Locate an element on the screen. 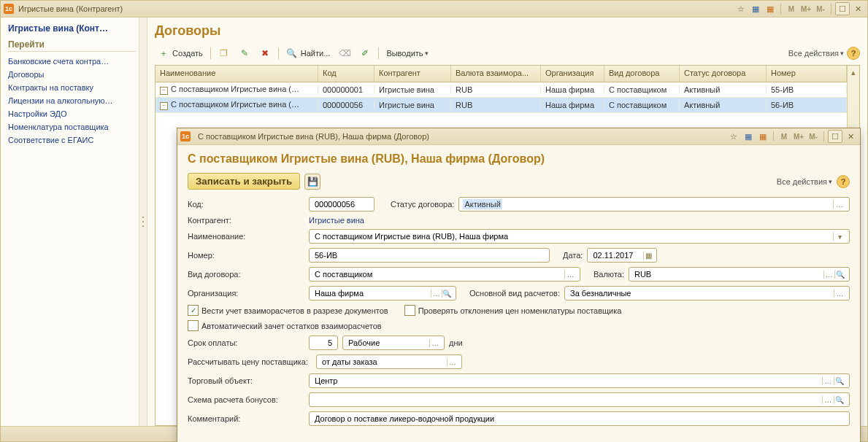  sidebar-item-edo: Настройки ЭДО is located at coordinates (72, 114).